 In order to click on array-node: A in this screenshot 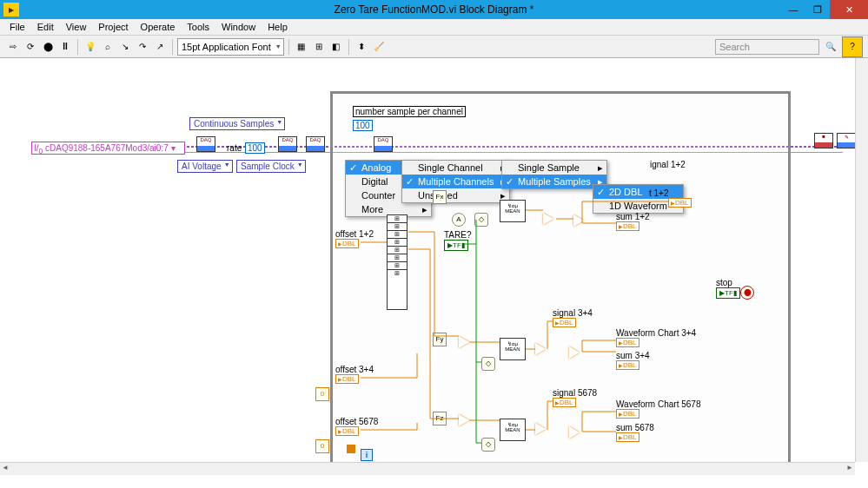, I will do `click(459, 220)`.